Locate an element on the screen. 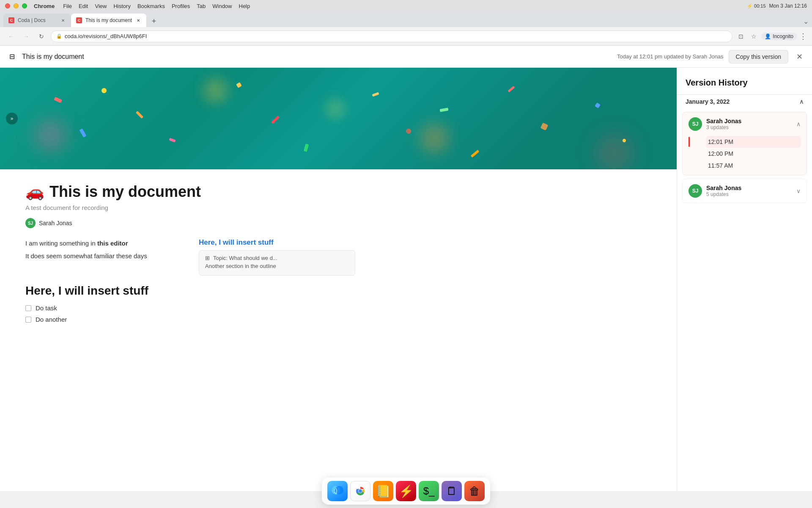  version-group-2: SJ Sarah Jonas 5 updates ∨ is located at coordinates (744, 191).